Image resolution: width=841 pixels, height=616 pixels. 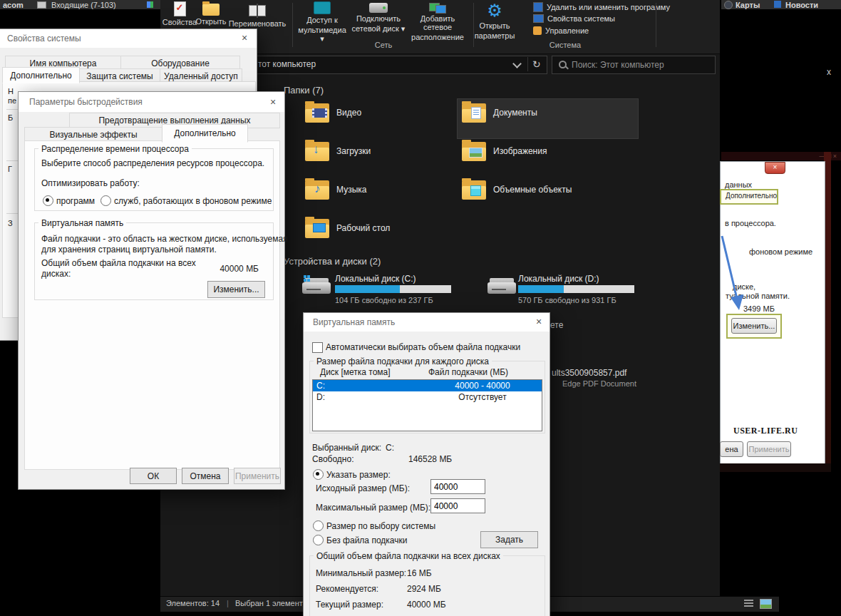 What do you see at coordinates (515, 113) in the screenshot?
I see `folder-item-documents: Документы` at bounding box center [515, 113].